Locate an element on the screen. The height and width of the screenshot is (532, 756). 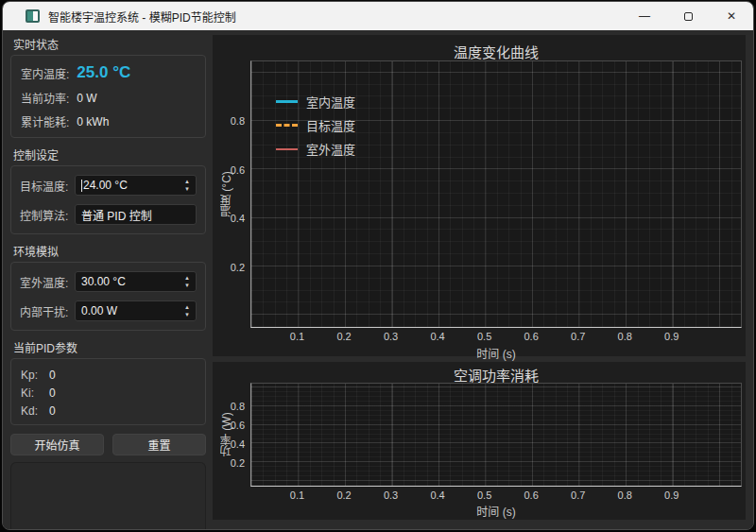
algorithm-label: 控制算法: is located at coordinates (47, 215).